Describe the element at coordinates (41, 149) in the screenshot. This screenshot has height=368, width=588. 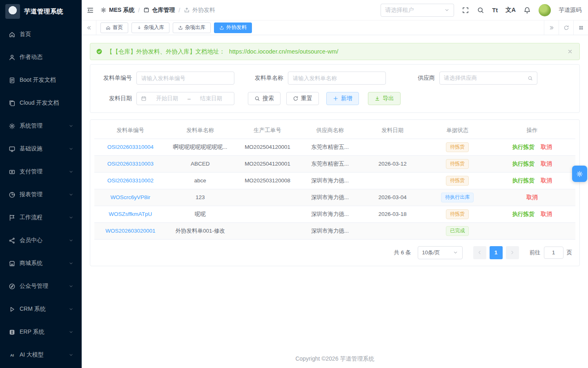
I see `sidebar-item-5: 基础设施` at that location.